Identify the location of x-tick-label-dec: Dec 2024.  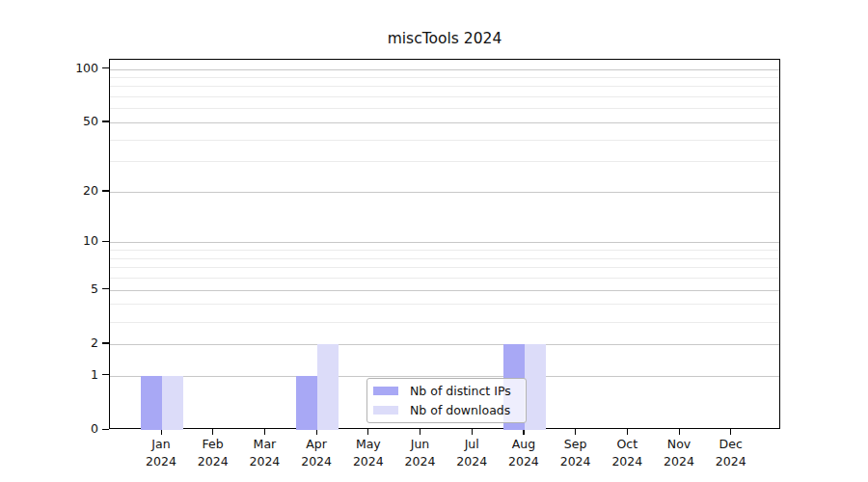
(731, 453).